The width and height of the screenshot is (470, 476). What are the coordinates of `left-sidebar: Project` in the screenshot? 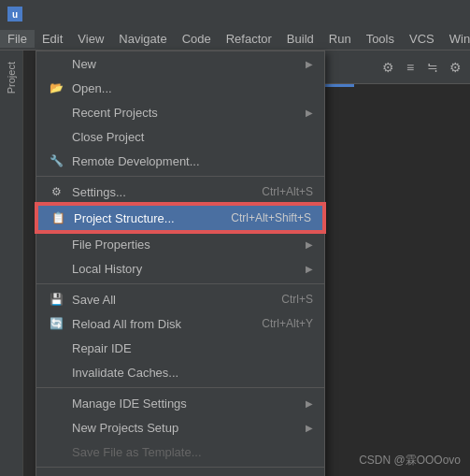 It's located at (11, 264).